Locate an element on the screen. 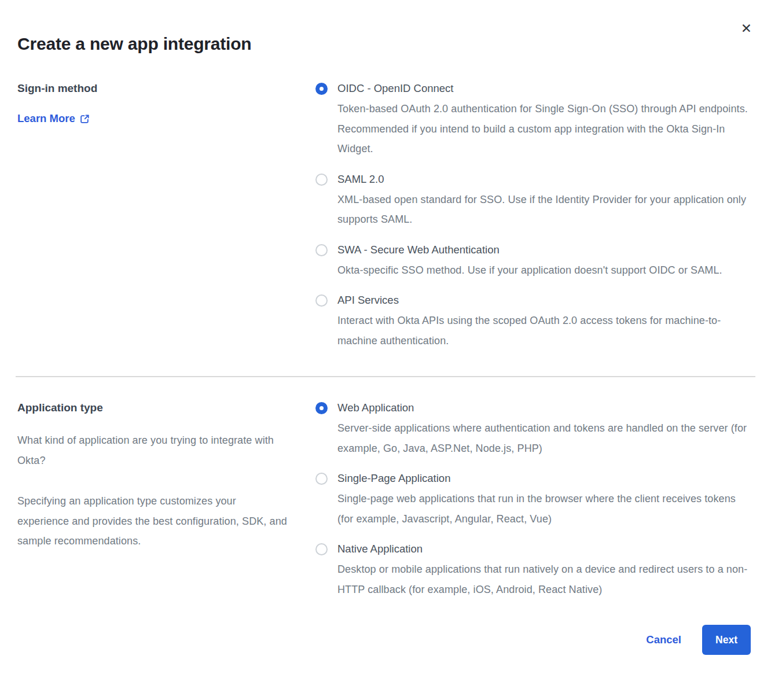  option-native-application: Native Application Desktop or mobile app… is located at coordinates (535, 570).